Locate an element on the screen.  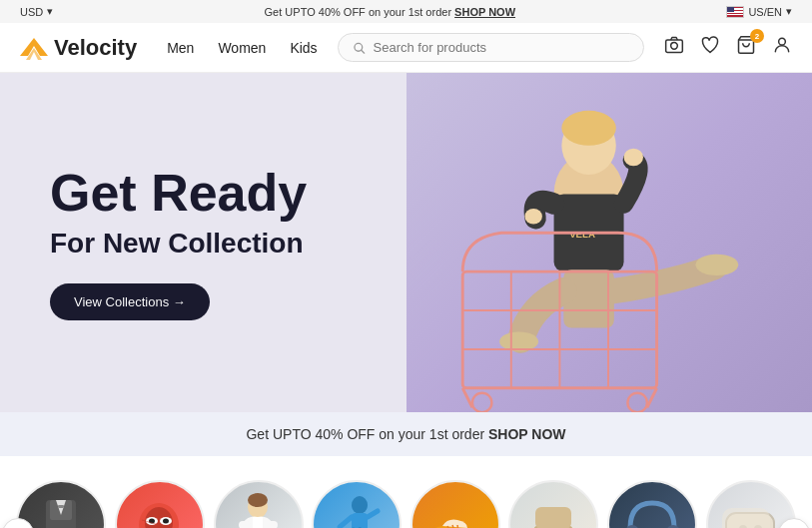
category-furniture-circle is located at coordinates (553, 504).